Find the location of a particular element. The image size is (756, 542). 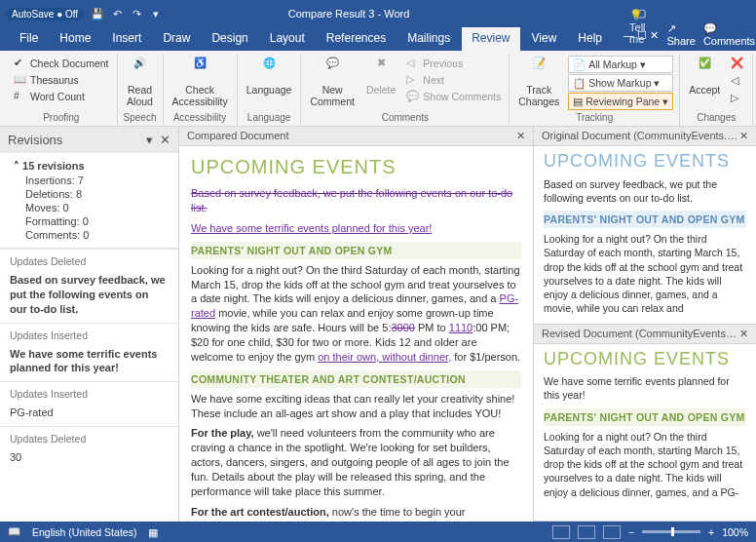

revised-close-icon: ✕ is located at coordinates (744, 333).